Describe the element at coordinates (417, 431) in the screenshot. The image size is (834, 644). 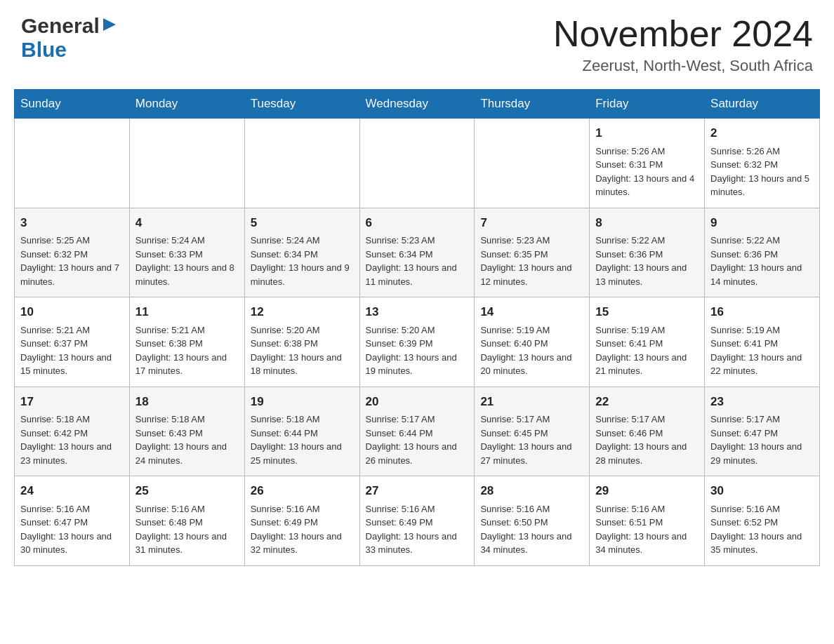
I see `calendar-day-cell: 20Sunrise: 5:17 AM Sunset: 6:44 PM Dayli…` at that location.